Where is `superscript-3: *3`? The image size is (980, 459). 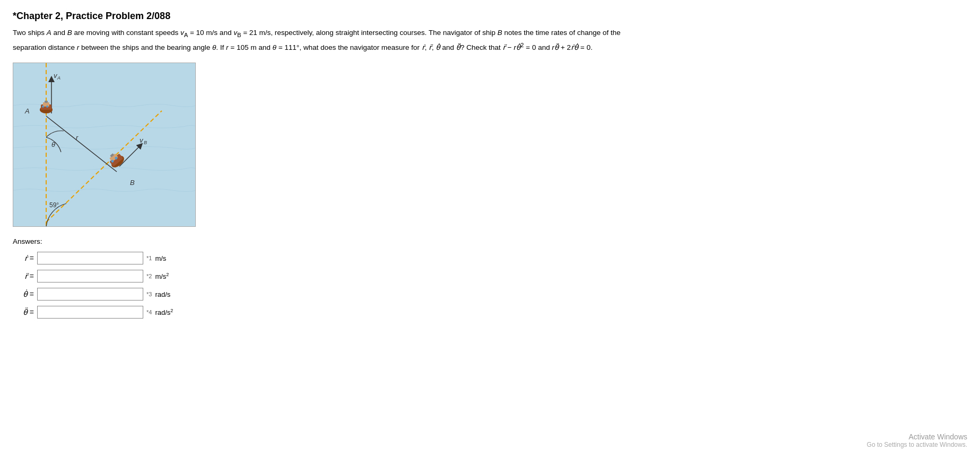 superscript-3: *3 is located at coordinates (149, 294).